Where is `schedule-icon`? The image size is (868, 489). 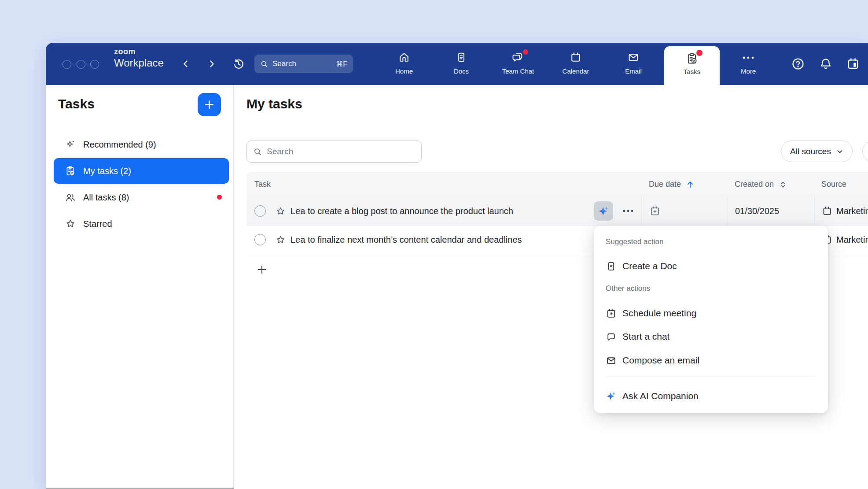 schedule-icon is located at coordinates (853, 64).